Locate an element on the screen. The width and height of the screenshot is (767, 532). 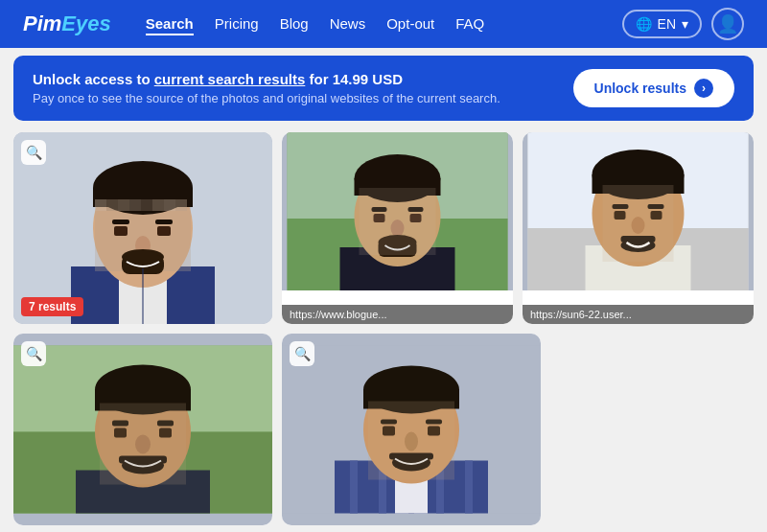
card-icon-4: 🔍 is located at coordinates (34, 354).